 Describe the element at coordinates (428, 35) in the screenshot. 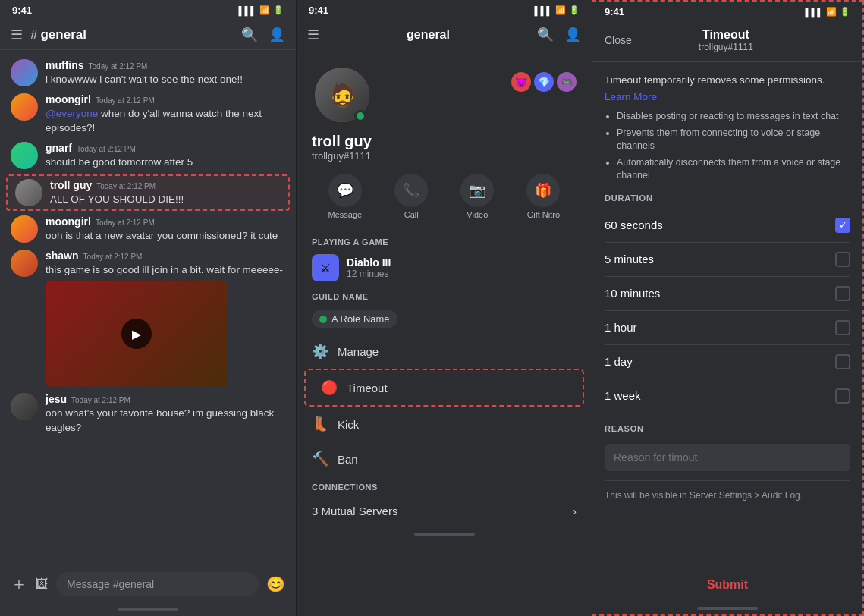

I see `profile-channel-name: general` at that location.